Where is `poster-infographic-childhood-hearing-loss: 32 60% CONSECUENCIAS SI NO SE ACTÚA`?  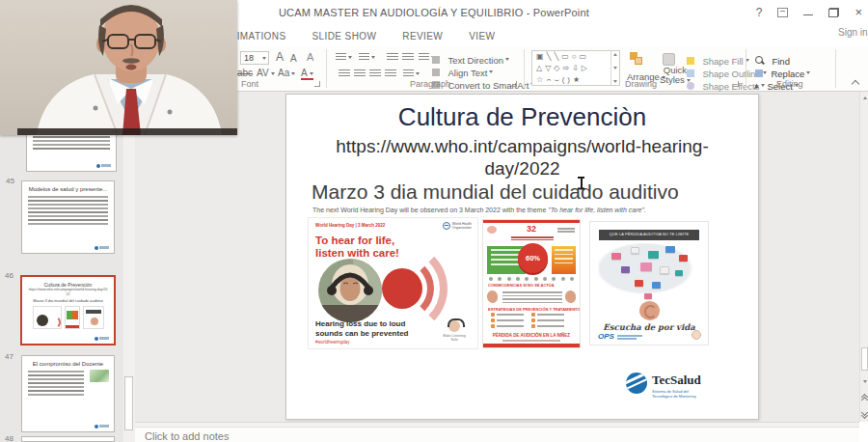
poster-infographic-childhood-hearing-loss: 32 60% CONSECUENCIAS SI NO SE ACTÚA is located at coordinates (531, 284).